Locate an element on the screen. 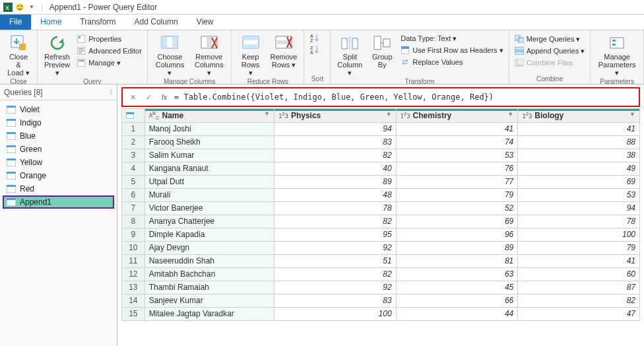  row-number: 4 is located at coordinates (133, 168).